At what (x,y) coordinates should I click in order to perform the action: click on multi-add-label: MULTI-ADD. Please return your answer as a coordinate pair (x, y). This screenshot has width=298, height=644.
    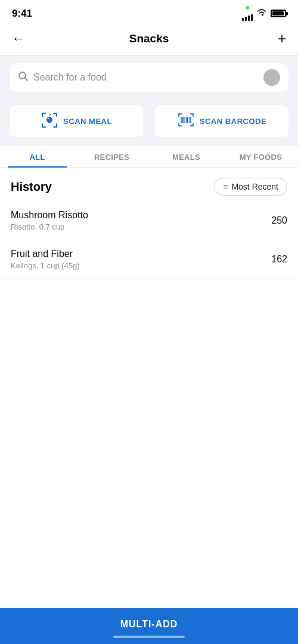
    Looking at the image, I should click on (149, 624).